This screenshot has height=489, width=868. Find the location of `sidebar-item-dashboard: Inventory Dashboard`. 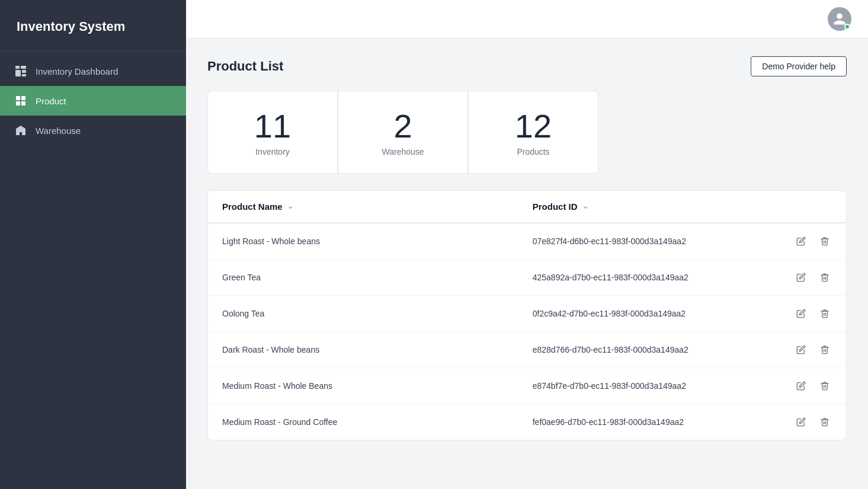

sidebar-item-dashboard: Inventory Dashboard is located at coordinates (93, 71).